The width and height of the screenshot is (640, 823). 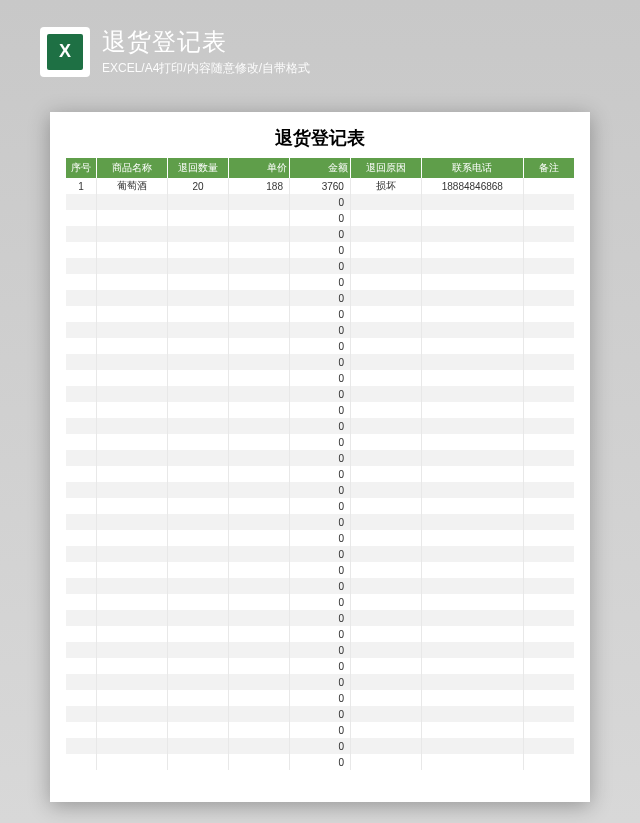 I want to click on table-row: 1葡萄酒201883760损坏18884846868, so click(x=320, y=186).